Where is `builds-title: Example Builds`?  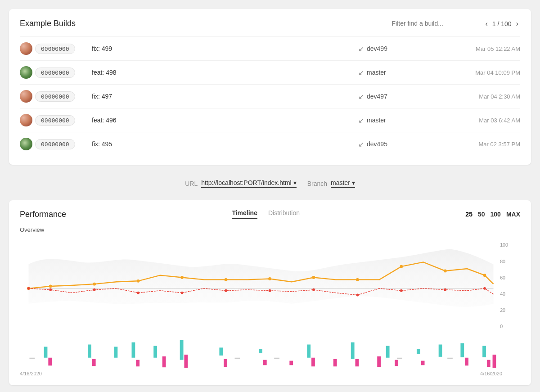 builds-title: Example Builds is located at coordinates (48, 23).